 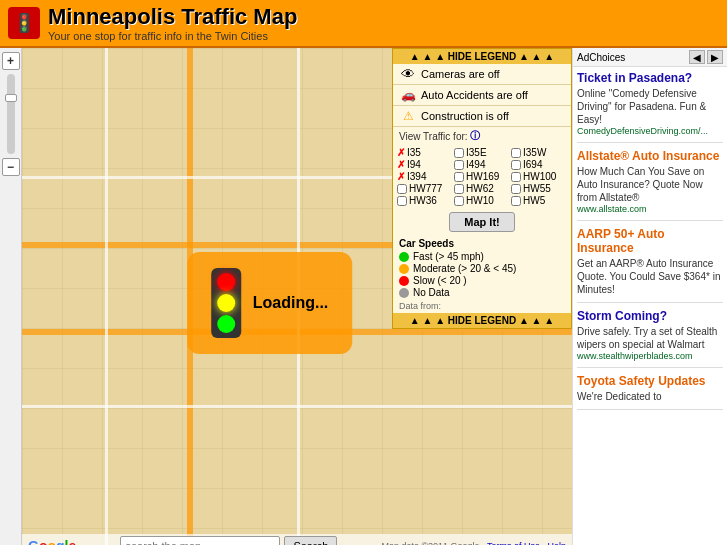 What do you see at coordinates (650, 392) in the screenshot?
I see `ad-5: Toyota Safety Updates We're Dedicated to` at bounding box center [650, 392].